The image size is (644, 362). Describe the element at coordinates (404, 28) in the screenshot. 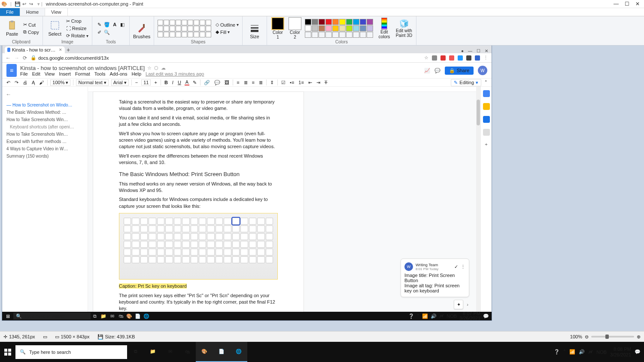

I see `paint3d-button: 🧊 Edit with Paint 3D` at that location.